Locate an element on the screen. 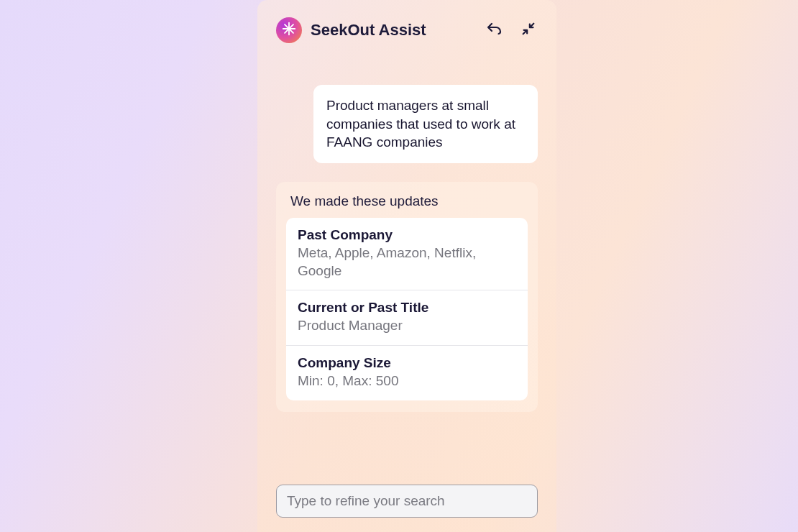 This screenshot has height=532, width=798. update-title: Current or Past Title is located at coordinates (407, 308).